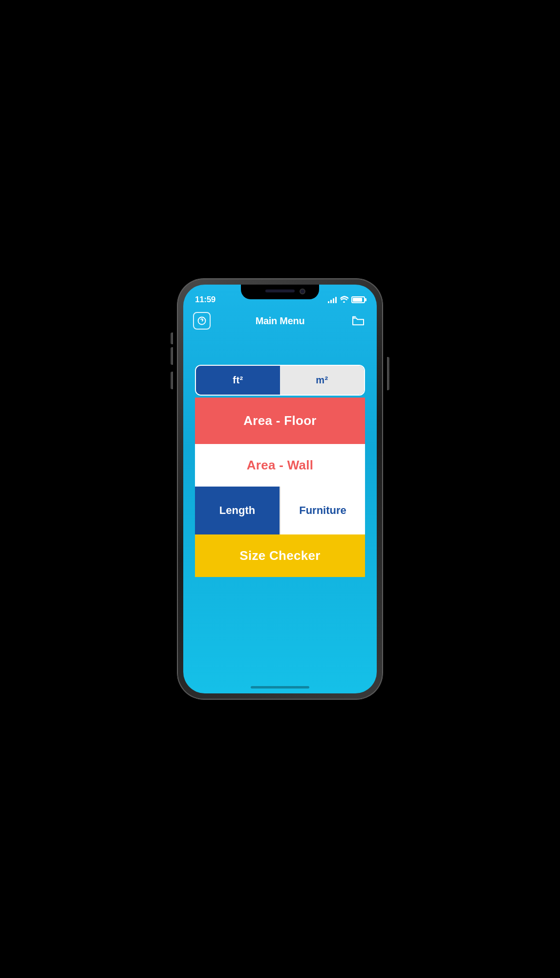  What do you see at coordinates (280, 321) in the screenshot?
I see `page-title: Main Menu` at bounding box center [280, 321].